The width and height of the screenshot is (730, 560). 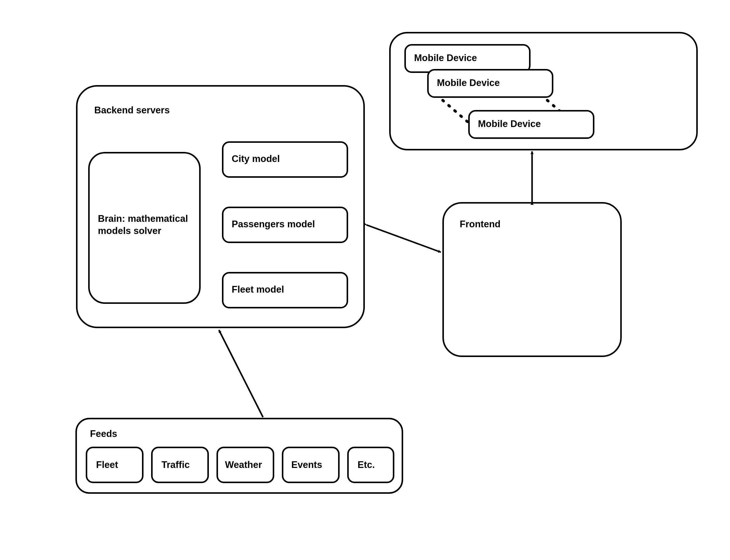 I want to click on city-model-label: City model, so click(x=256, y=159).